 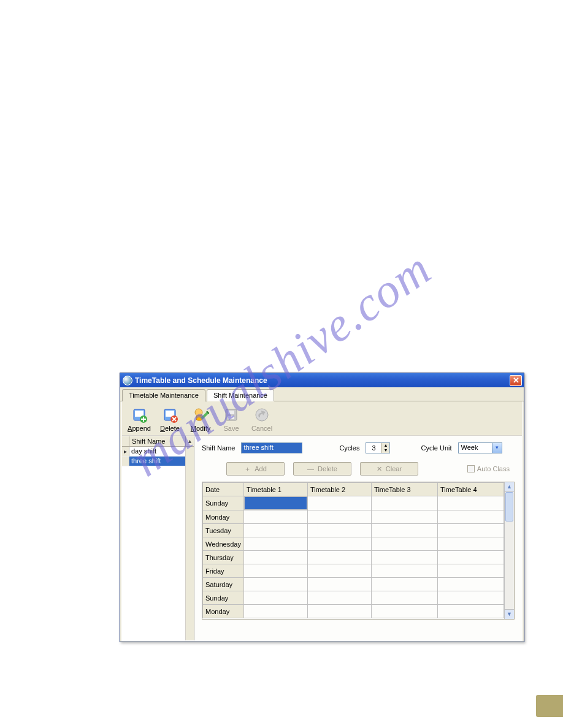 I want to click on col-date: Date, so click(x=223, y=490).